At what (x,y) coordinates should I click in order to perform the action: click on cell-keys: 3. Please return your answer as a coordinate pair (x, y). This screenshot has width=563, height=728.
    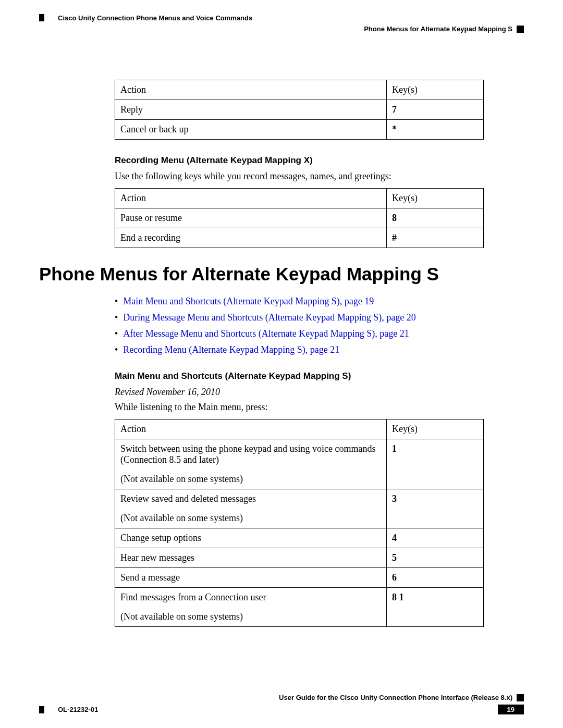
    Looking at the image, I should click on (435, 509).